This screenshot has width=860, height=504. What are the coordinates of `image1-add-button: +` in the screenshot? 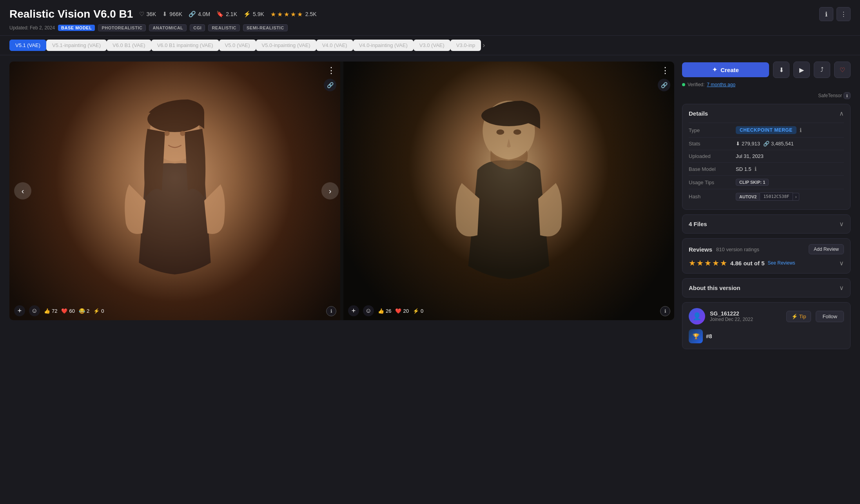 It's located at (20, 311).